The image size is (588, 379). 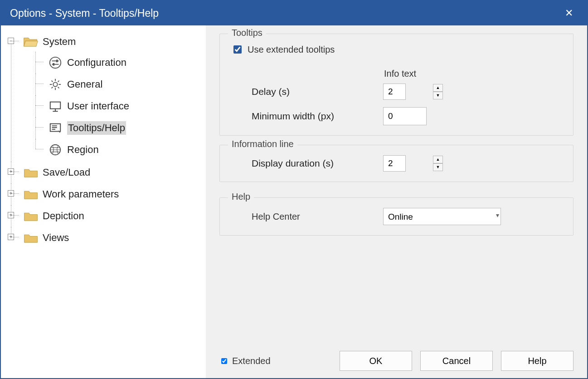 What do you see at coordinates (569, 13) in the screenshot?
I see `close-icon: ✕` at bounding box center [569, 13].